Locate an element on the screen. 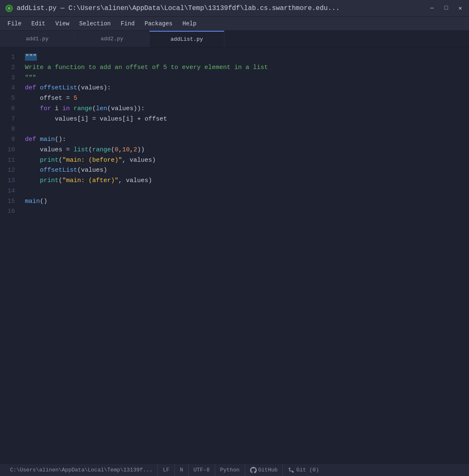  line-num: 4 is located at coordinates (7, 88).